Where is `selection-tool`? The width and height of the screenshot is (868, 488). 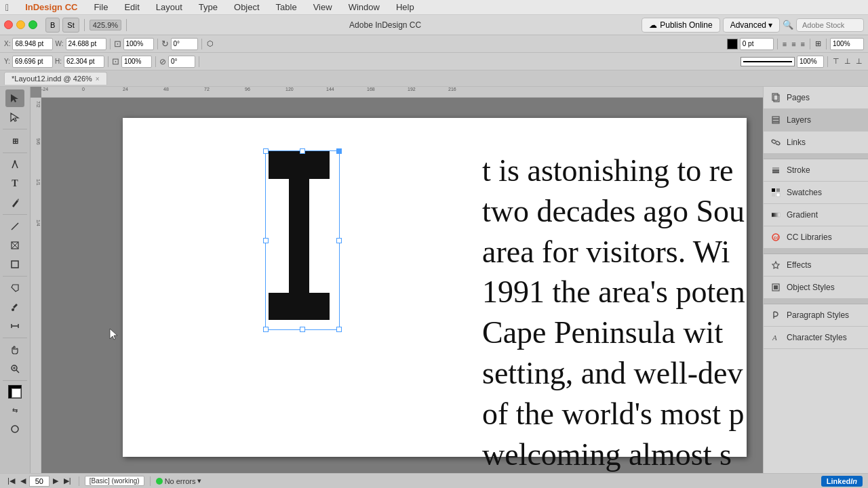 selection-tool is located at coordinates (15, 98).